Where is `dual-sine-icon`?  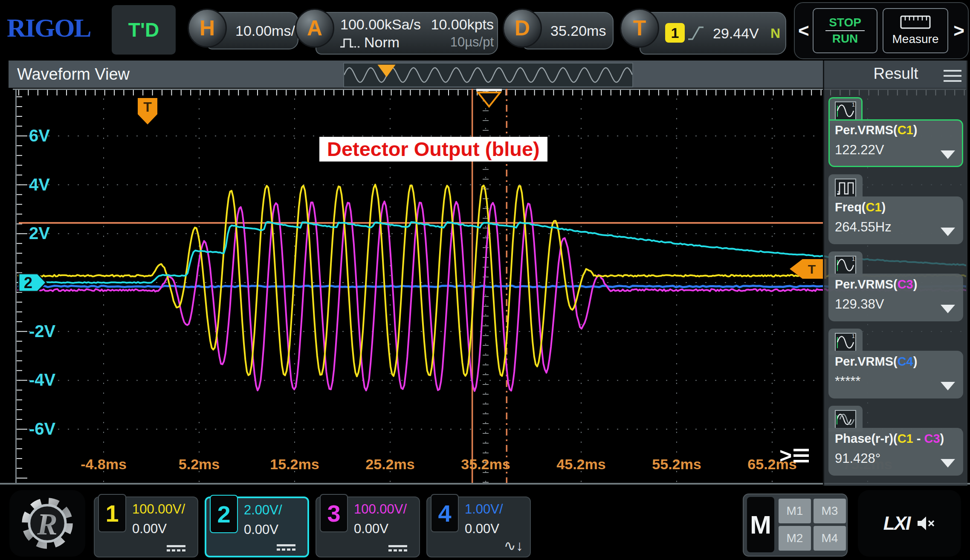
dual-sine-icon is located at coordinates (845, 419).